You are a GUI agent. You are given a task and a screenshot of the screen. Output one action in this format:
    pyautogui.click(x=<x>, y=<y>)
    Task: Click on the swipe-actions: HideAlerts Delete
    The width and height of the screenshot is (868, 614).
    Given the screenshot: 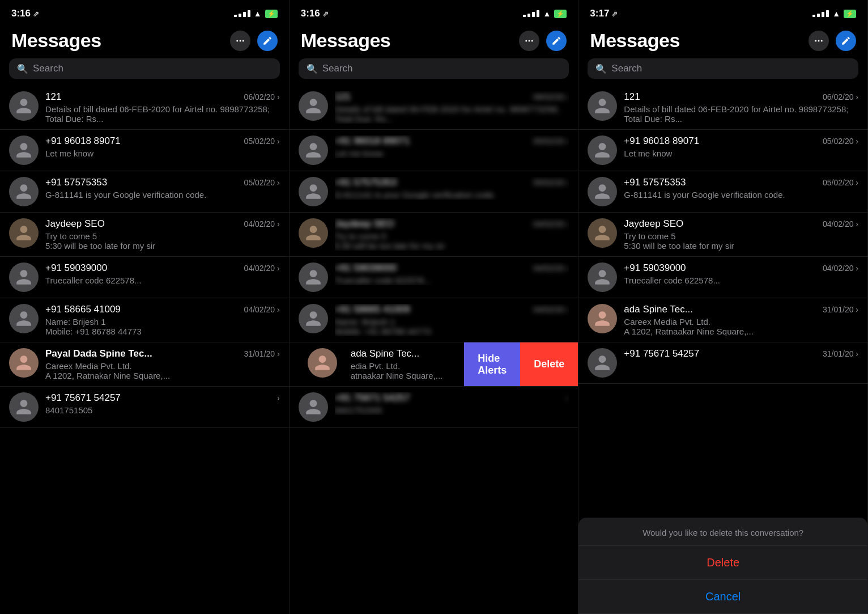 What is the action you would take?
    pyautogui.click(x=521, y=364)
    